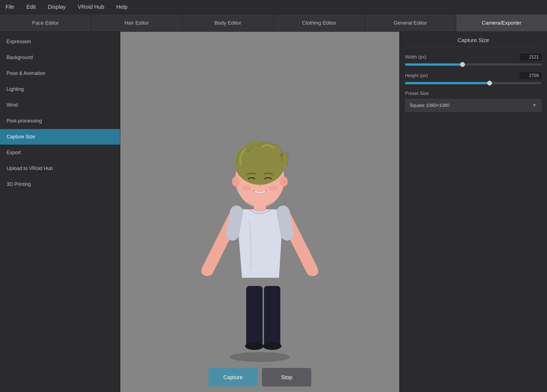 The image size is (547, 392). I want to click on sidebar-item-post-processing: Post-processing, so click(60, 121).